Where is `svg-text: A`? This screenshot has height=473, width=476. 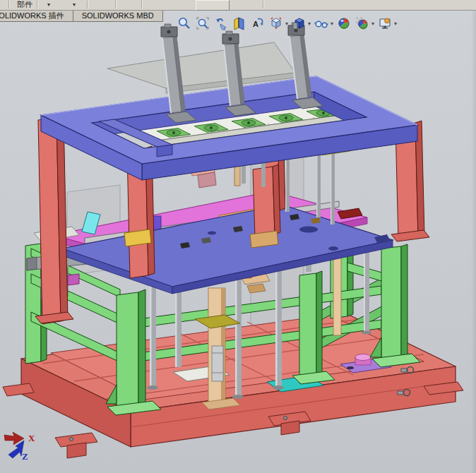
svg-text: A is located at coordinates (256, 24).